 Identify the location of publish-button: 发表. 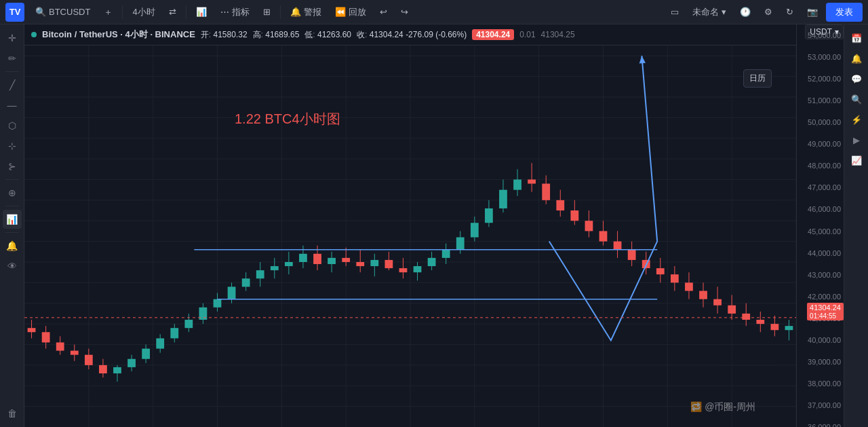
(844, 12).